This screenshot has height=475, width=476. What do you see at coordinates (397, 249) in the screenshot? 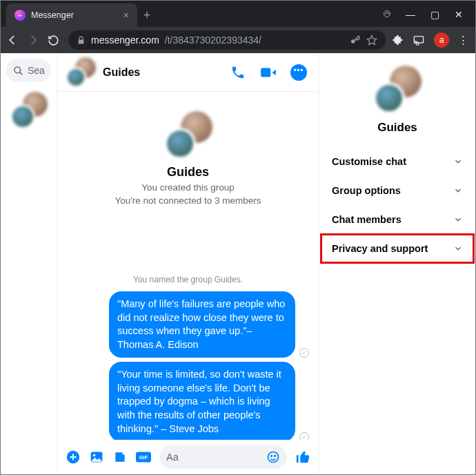
I see `privacy-support-section: Privacy and support` at bounding box center [397, 249].